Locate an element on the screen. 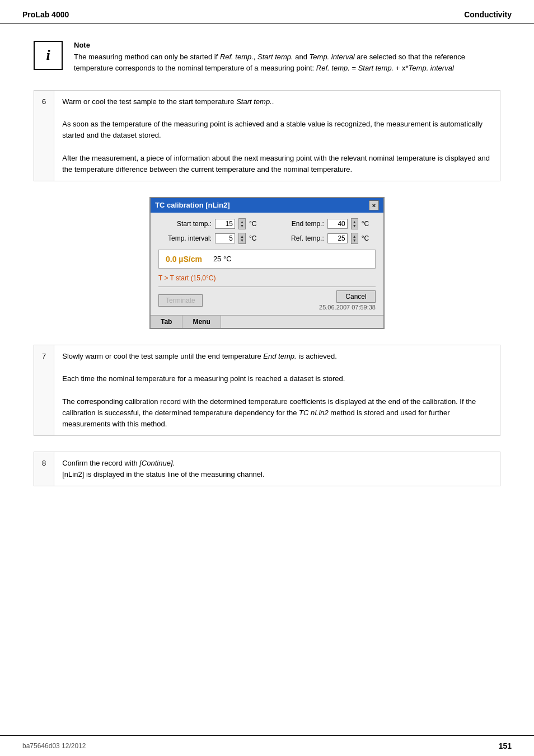  temperature-value: 25 °C is located at coordinates (223, 259).